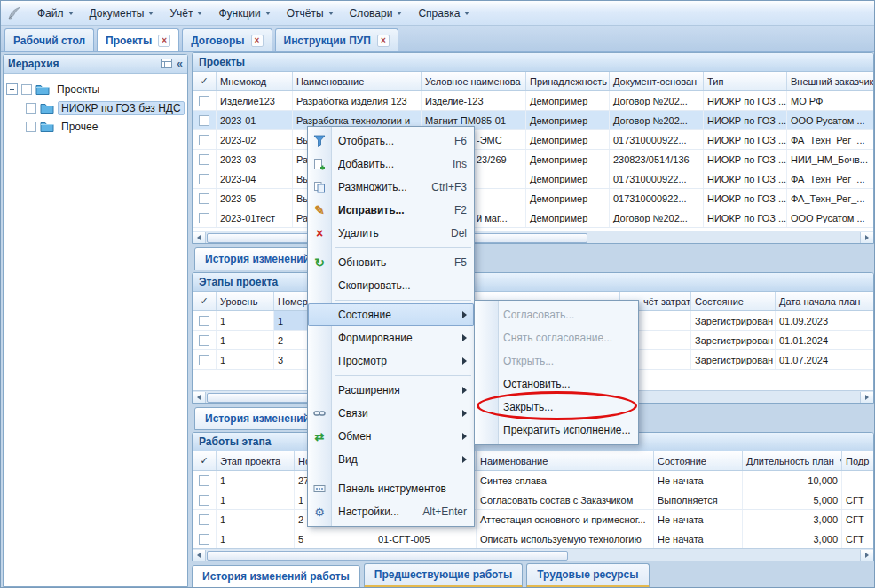 Image resolution: width=875 pixels, height=588 pixels. Describe the element at coordinates (256, 461) in the screenshot. I see `column-header: Этап проекта` at that location.